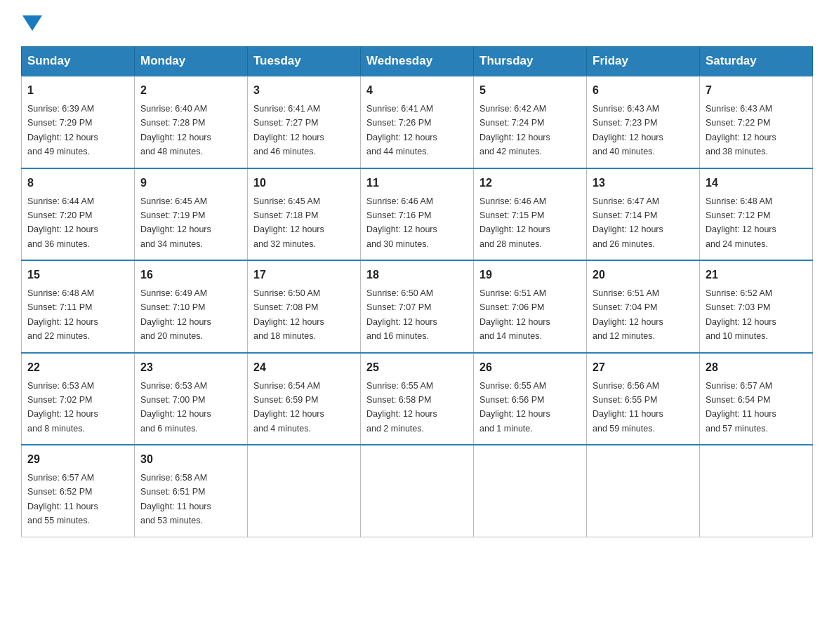 Image resolution: width=834 pixels, height=644 pixels. What do you see at coordinates (417, 62) in the screenshot?
I see `calendar-header-row: SundayMondayTuesdayWednesdayThursdayFrid…` at bounding box center [417, 62].